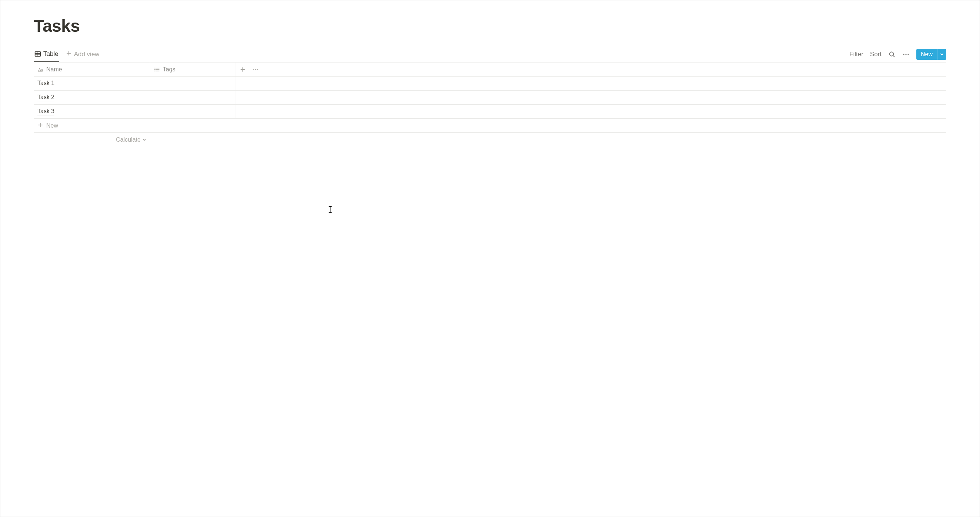 The width and height of the screenshot is (980, 517). What do you see at coordinates (87, 54) in the screenshot?
I see `add-view-label: Add view` at bounding box center [87, 54].